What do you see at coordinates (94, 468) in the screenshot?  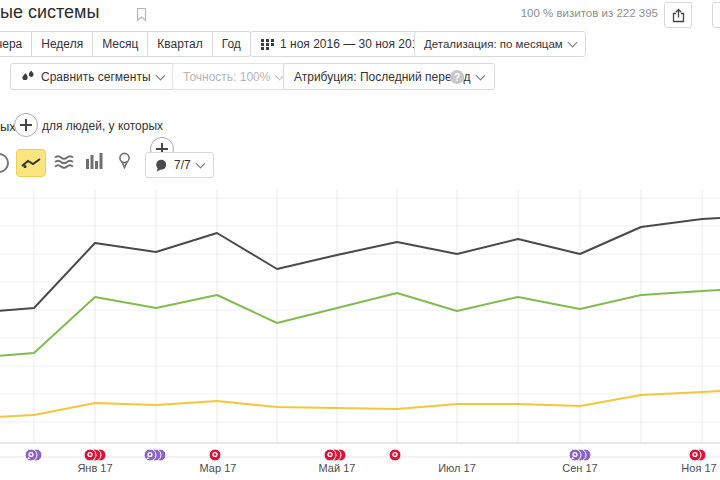 I see `x-tick-label: Янв 17` at bounding box center [94, 468].